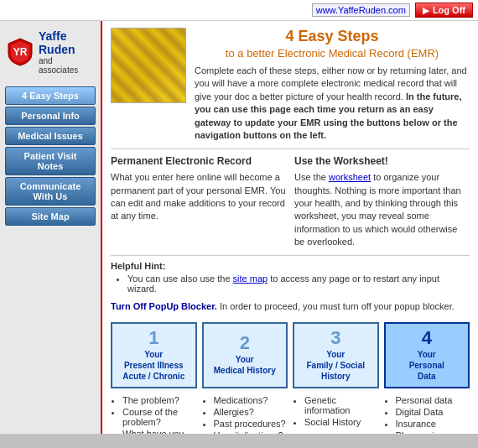 Image resolution: width=478 pixels, height=448 pixels. What do you see at coordinates (245, 414) in the screenshot?
I see `bullet-col-2: Medications? Allergies? Past procedures?…` at bounding box center [245, 414].